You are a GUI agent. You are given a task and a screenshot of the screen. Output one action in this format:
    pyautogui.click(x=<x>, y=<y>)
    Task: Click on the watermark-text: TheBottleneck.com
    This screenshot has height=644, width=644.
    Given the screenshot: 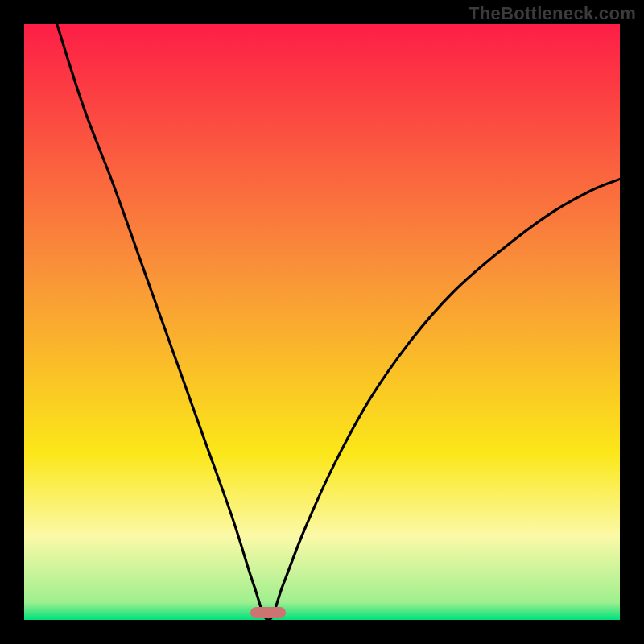 What is the action you would take?
    pyautogui.click(x=552, y=14)
    